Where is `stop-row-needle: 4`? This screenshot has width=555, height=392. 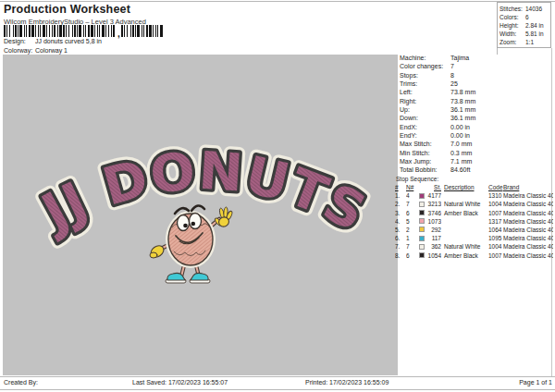 stop-row-needle: 4 is located at coordinates (413, 196).